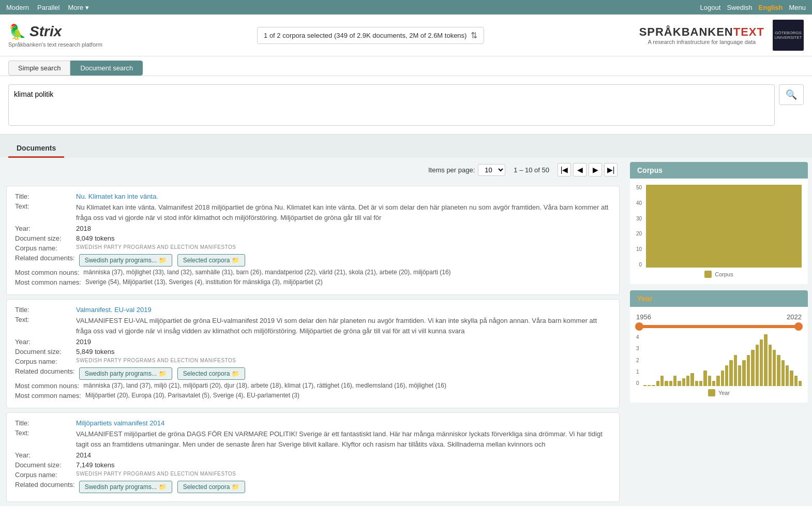 This screenshot has height=518, width=812. Describe the element at coordinates (265, 386) in the screenshot. I see `nouns-2: människa (37), land (37), miljö (21), mi…` at that location.